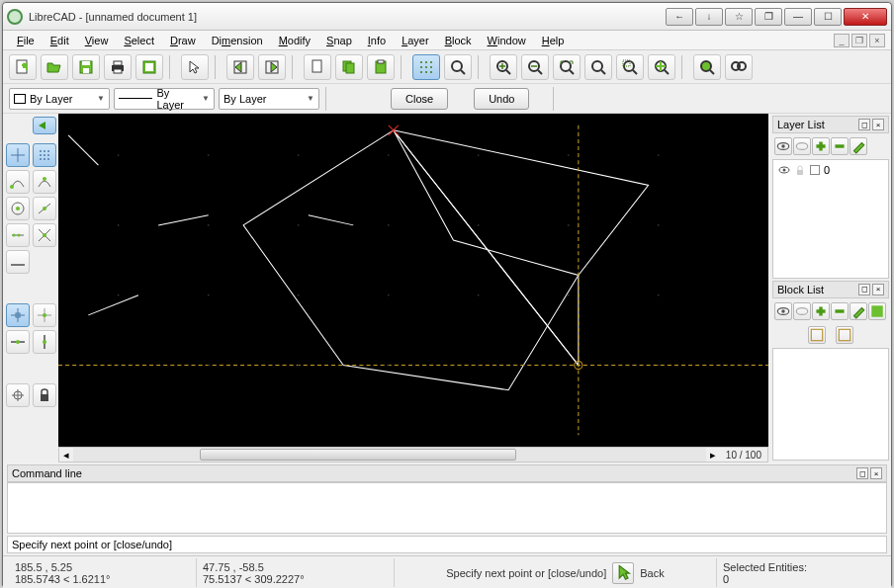  I want to click on horizontal-scrollbar: ◂ ▸ 10 / 100, so click(413, 455).